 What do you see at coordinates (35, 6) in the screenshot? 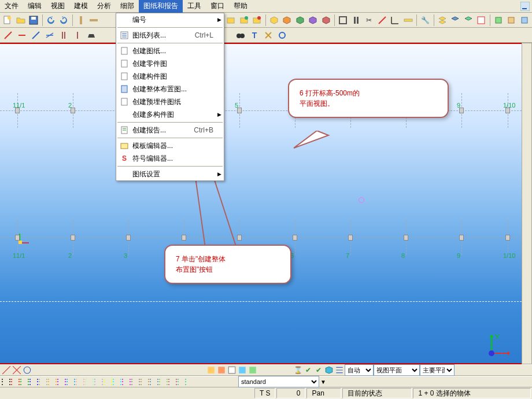
I see `menu-edit: 编辑` at bounding box center [35, 6].